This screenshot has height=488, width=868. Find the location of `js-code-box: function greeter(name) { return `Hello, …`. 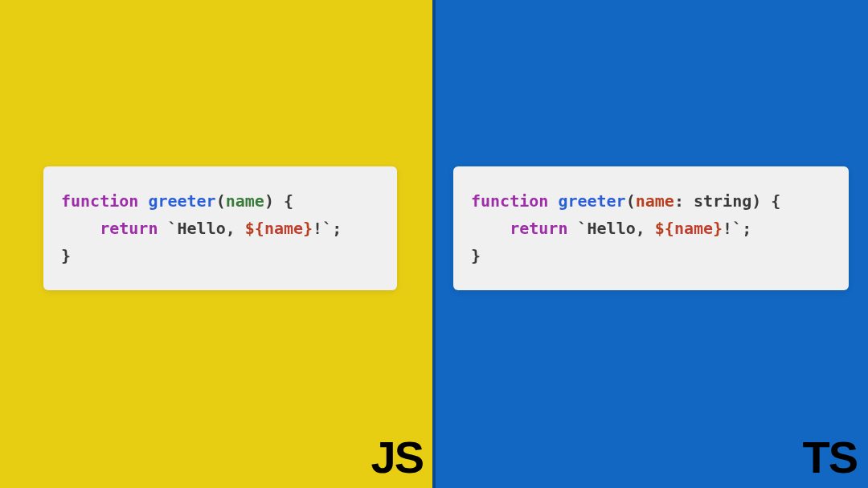

js-code-box: function greeter(name) { return `Hello, … is located at coordinates (220, 228).